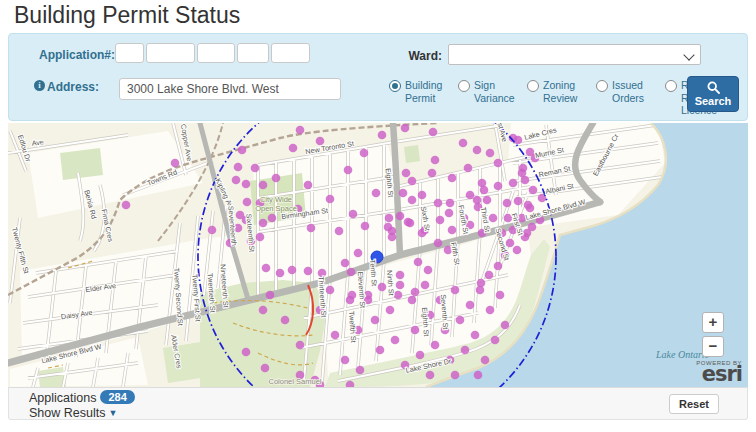  What do you see at coordinates (73, 413) in the screenshot?
I see `show-results-toggle: Show Results▼` at bounding box center [73, 413].